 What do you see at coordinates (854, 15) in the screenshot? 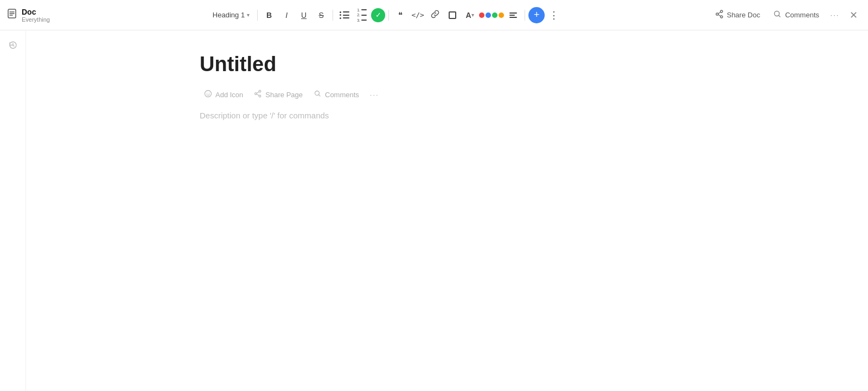
I see `close-icon: ✕` at bounding box center [854, 15].